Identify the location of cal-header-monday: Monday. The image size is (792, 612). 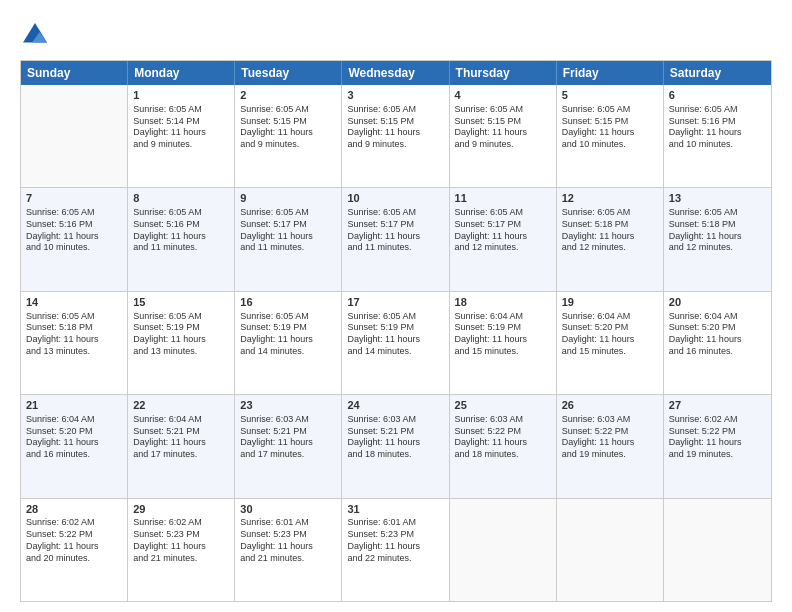
(182, 73).